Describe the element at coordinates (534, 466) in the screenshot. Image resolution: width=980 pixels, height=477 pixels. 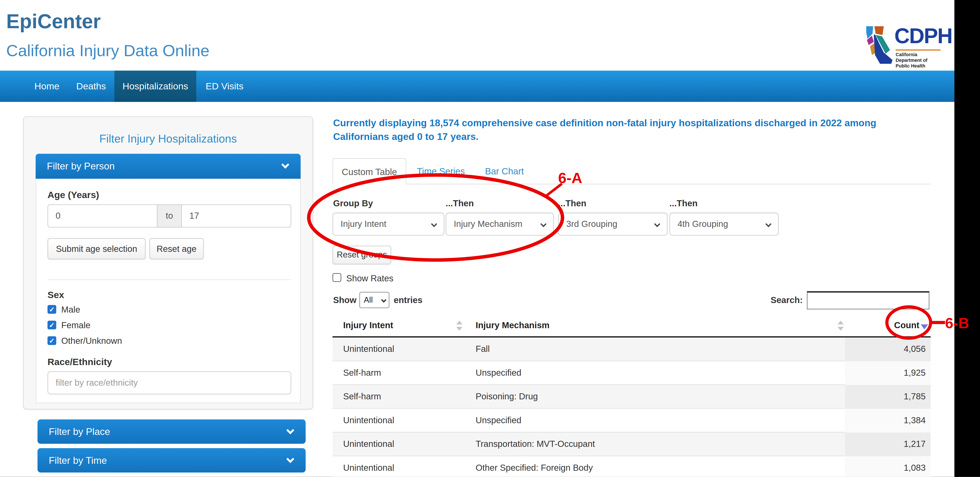
I see `cell-injury-mechanism: Other Specified: Foreign Body` at that location.